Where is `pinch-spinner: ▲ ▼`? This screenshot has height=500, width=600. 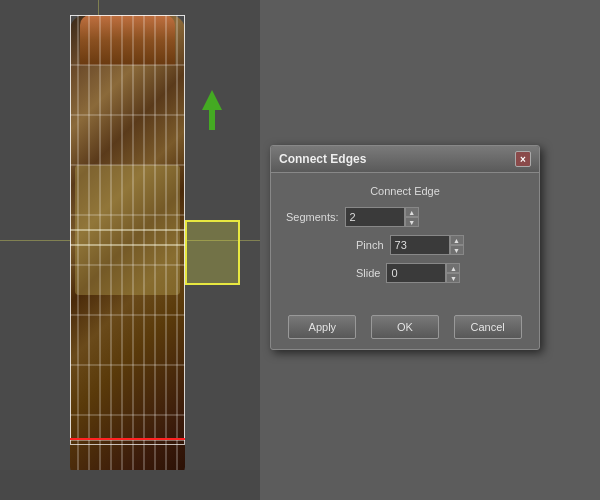 pinch-spinner: ▲ ▼ is located at coordinates (427, 245).